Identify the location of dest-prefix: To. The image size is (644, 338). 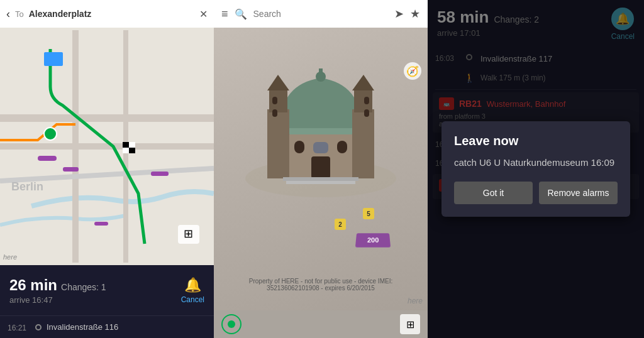
(19, 14).